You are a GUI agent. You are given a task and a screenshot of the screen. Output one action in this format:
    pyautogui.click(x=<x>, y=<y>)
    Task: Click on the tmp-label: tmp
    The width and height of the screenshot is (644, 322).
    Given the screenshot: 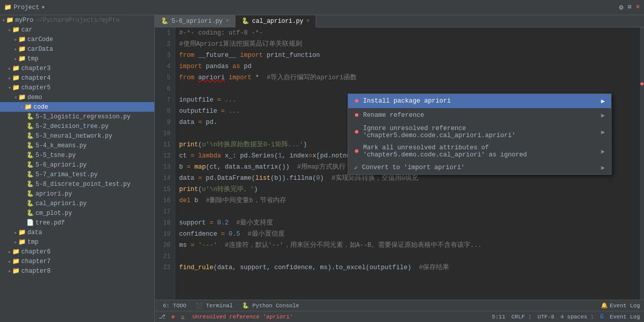 What is the action you would take?
    pyautogui.click(x=33, y=242)
    